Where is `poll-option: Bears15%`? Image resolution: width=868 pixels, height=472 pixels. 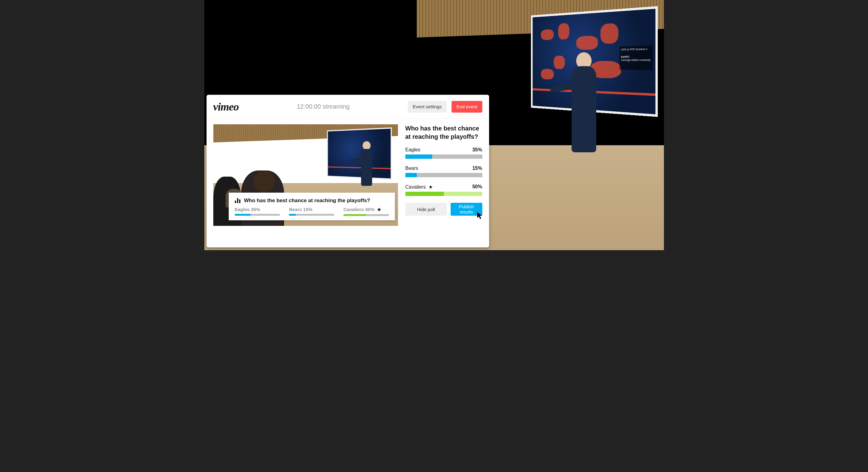 poll-option: Bears15% is located at coordinates (444, 171).